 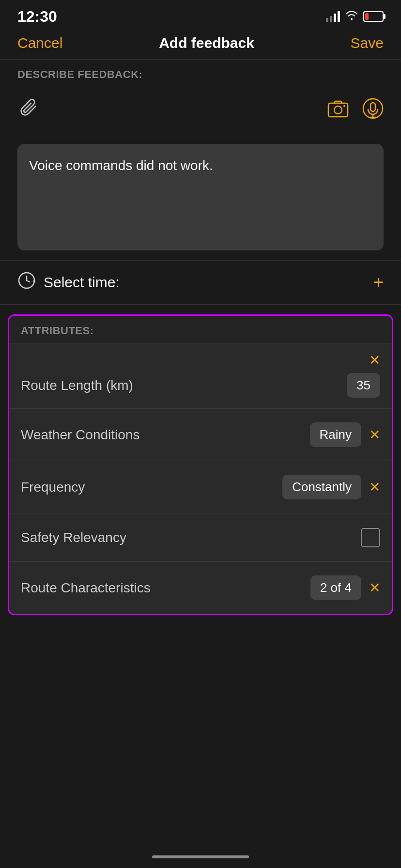 What do you see at coordinates (152, 487) in the screenshot?
I see `attribute-name-frequency: Frequency` at bounding box center [152, 487].